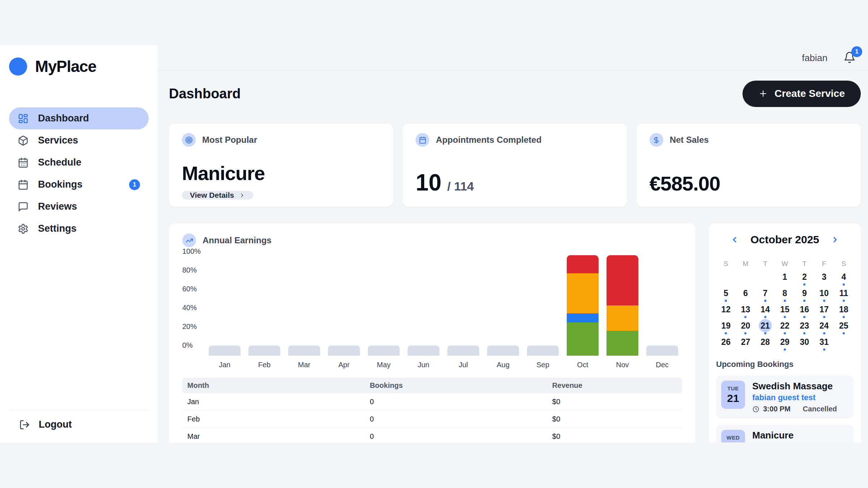  I want to click on table-row: Feb0$0, so click(432, 419).